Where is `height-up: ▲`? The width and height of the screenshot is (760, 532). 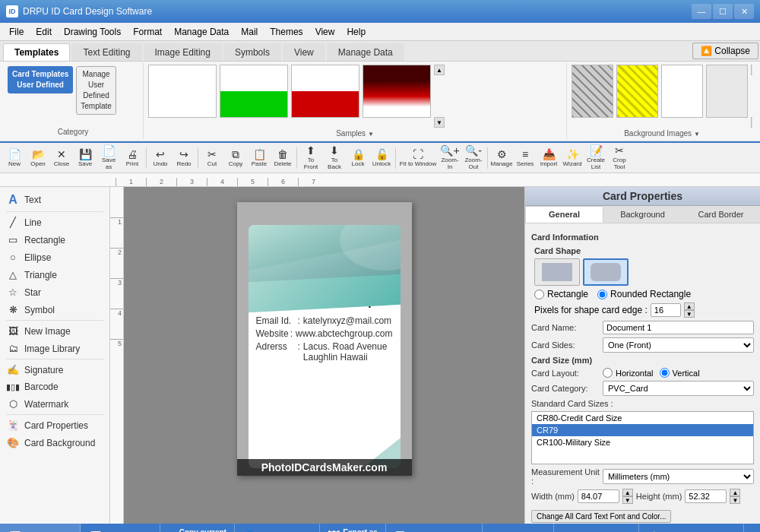
height-up: ▲ is located at coordinates (735, 492).